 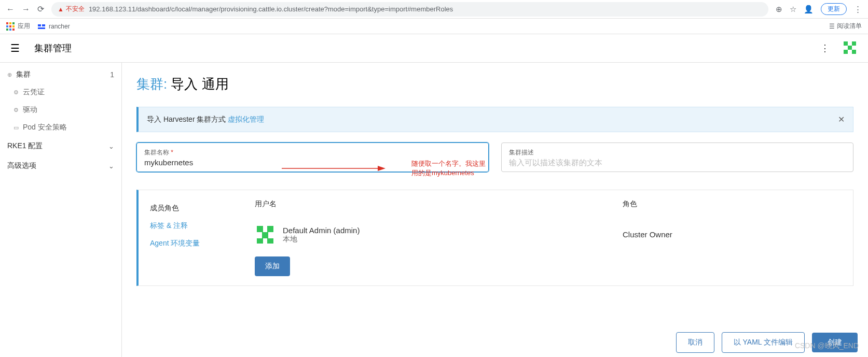 What do you see at coordinates (548, 235) in the screenshot?
I see `member-row: Default Admin (admin) 本地 Cluster Owner` at bounding box center [548, 235].